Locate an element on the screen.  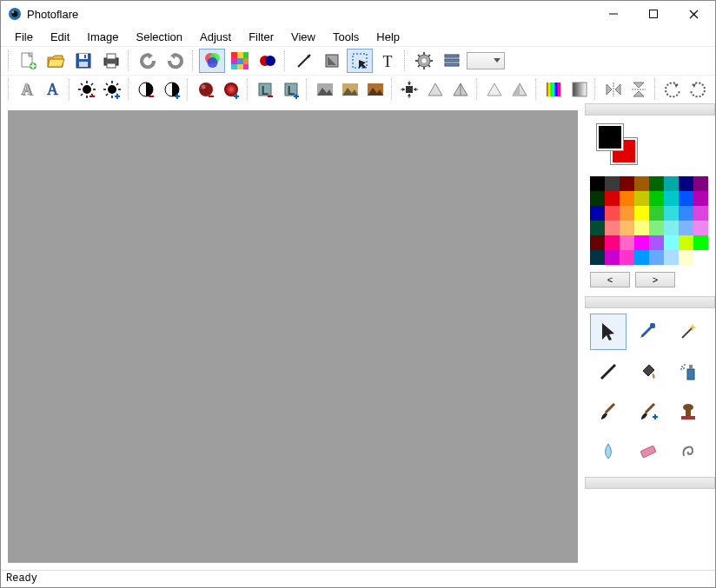
settings-button is located at coordinates (424, 61).